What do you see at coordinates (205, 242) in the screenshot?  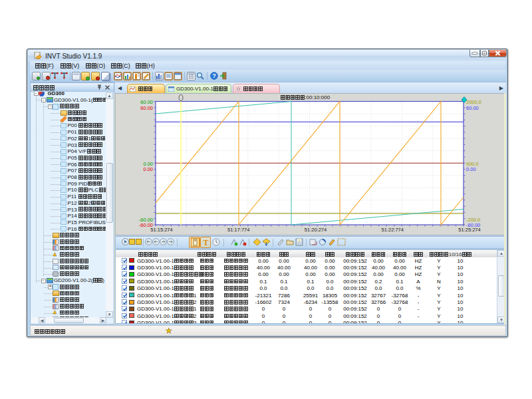 I see `svg-text: T` at bounding box center [205, 242].